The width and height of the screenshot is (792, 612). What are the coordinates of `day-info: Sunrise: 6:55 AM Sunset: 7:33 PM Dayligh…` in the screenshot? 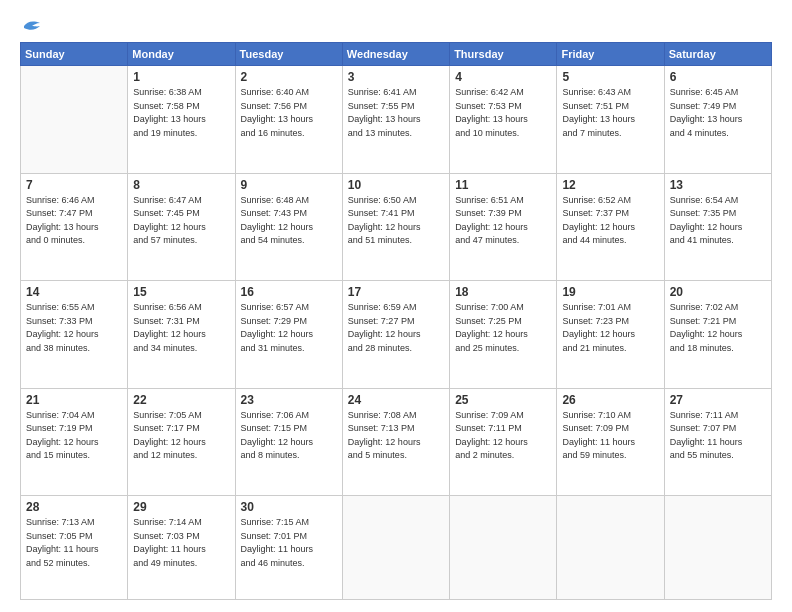 It's located at (74, 328).